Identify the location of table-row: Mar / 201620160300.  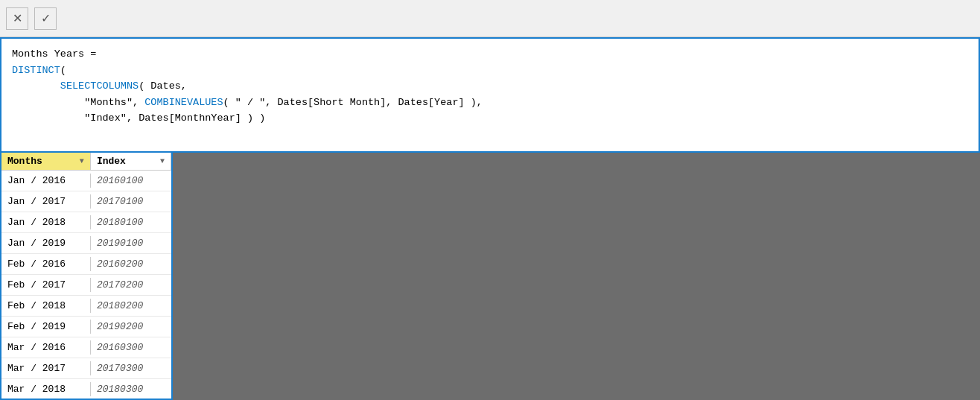
(86, 348).